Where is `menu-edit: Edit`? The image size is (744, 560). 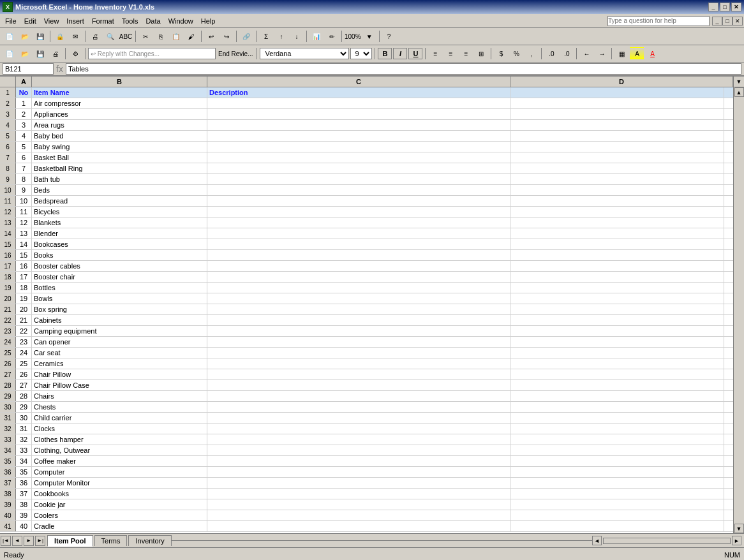 menu-edit: Edit is located at coordinates (31, 21).